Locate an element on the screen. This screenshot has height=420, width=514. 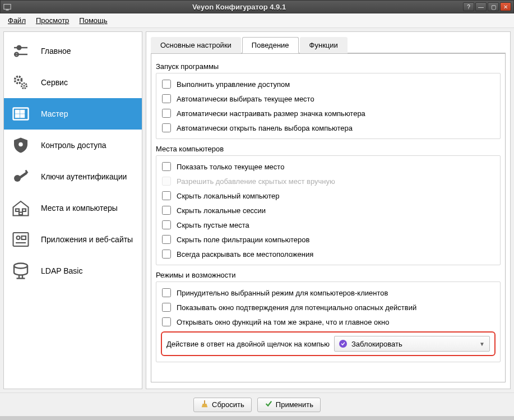
group-title-locations: Места компьютеров is located at coordinates (328, 149).